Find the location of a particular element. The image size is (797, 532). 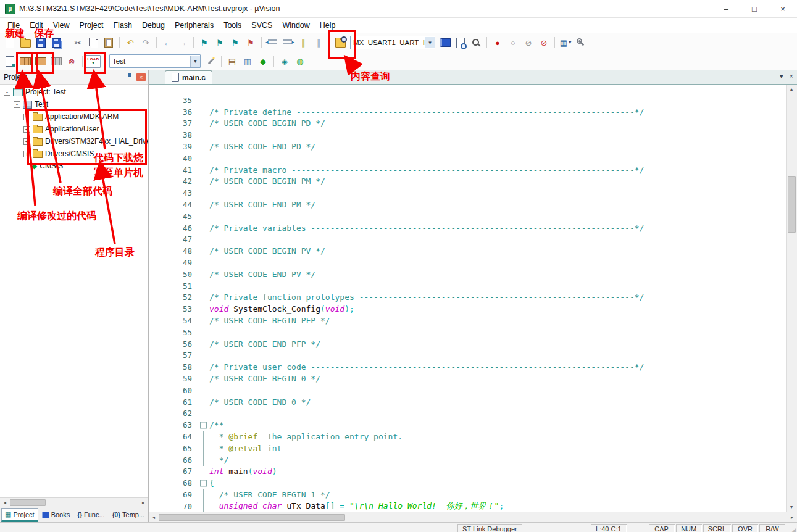

tab-main-c: main.c is located at coordinates (189, 77).